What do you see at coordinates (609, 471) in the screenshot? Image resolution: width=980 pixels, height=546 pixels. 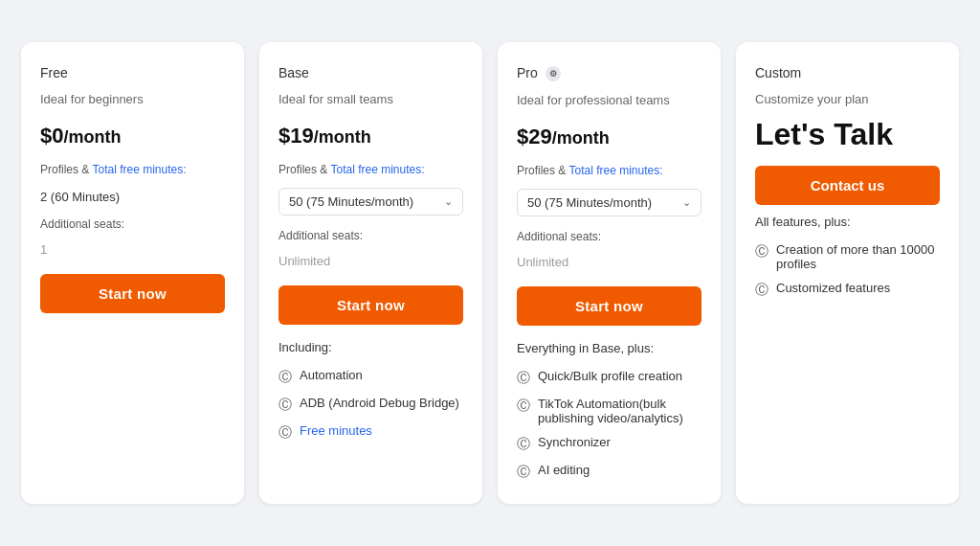 I see `list-item: Ⓒ AI editing` at bounding box center [609, 471].